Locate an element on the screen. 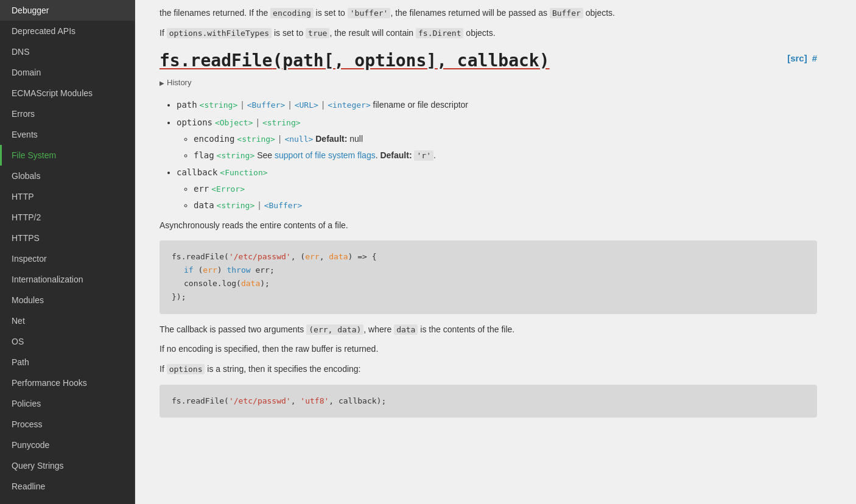 The height and width of the screenshot is (504, 856). sidebar-item-http: HTTP is located at coordinates (67, 197).